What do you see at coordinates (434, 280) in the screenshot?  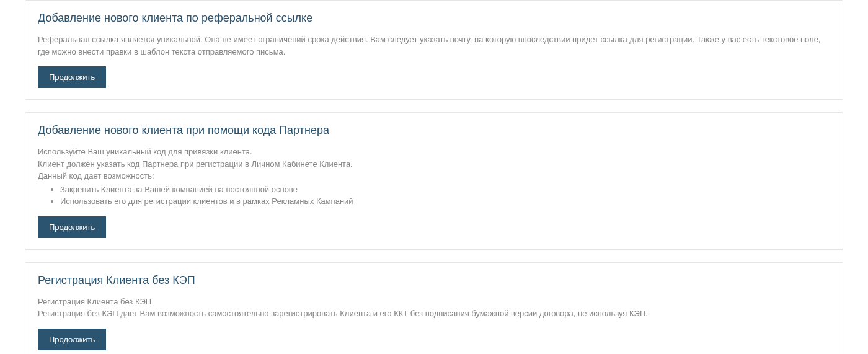 I see `card-title: Регистрация Клиента без КЭП` at bounding box center [434, 280].